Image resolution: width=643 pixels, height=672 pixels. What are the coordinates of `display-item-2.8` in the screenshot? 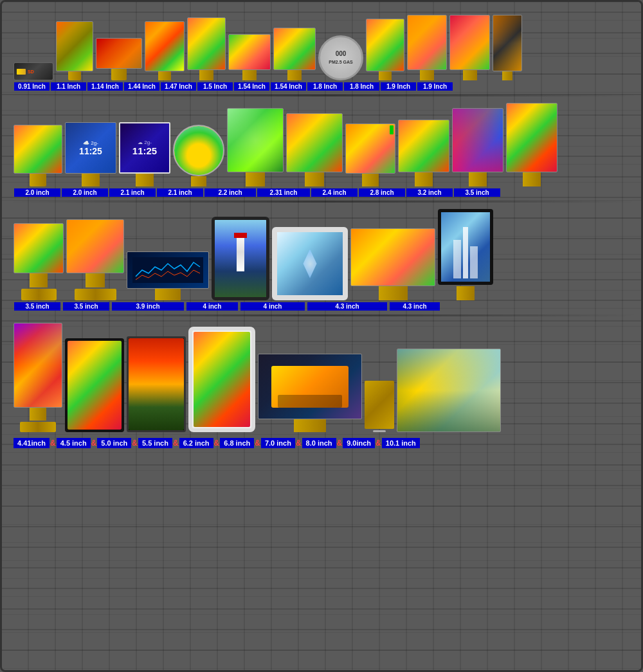 It's located at (424, 153).